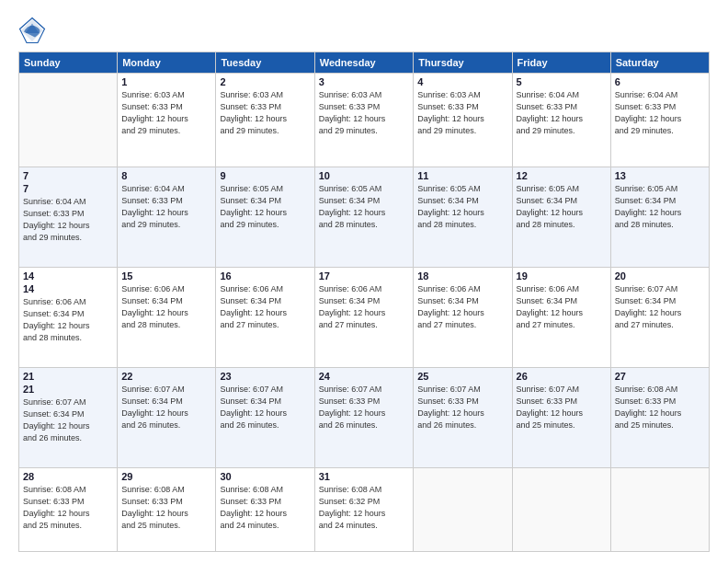  I want to click on calendar-cell: 9Sunrise: 6:05 AM Sunset: 6:34 PM Daylig…, so click(265, 217).